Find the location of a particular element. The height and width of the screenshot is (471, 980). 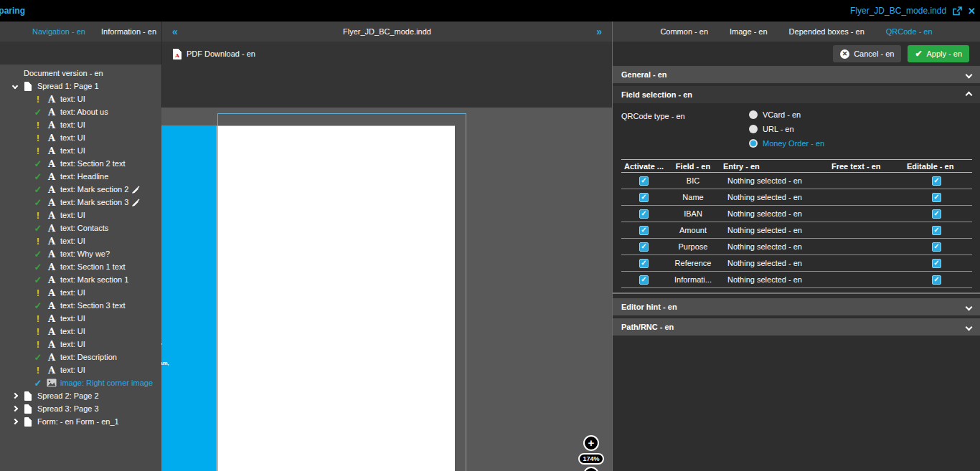

tree-item: ✓Atext: Mark section 2 is located at coordinates (80, 189).